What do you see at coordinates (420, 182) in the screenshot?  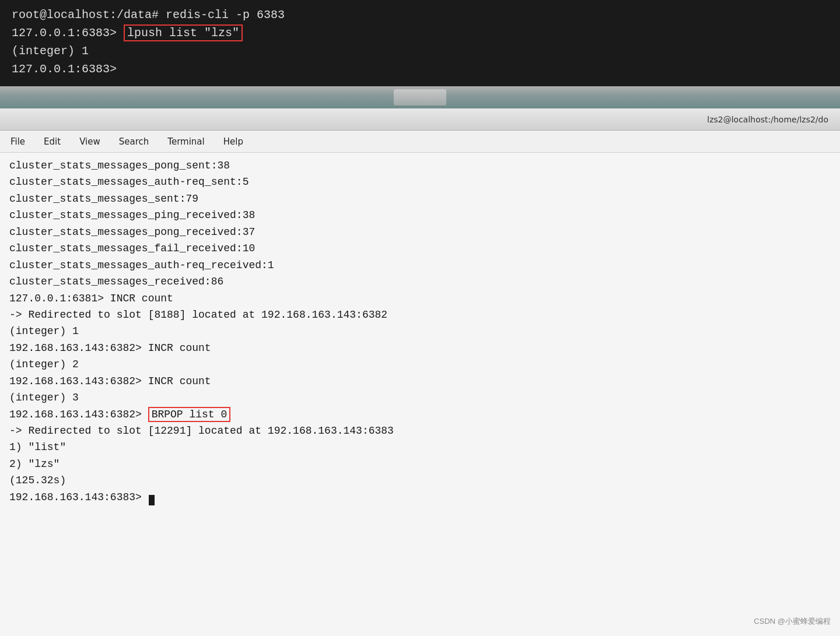 I see `b-line-2: cluster_stats_messages_auth-req_sent:5` at bounding box center [420, 182].